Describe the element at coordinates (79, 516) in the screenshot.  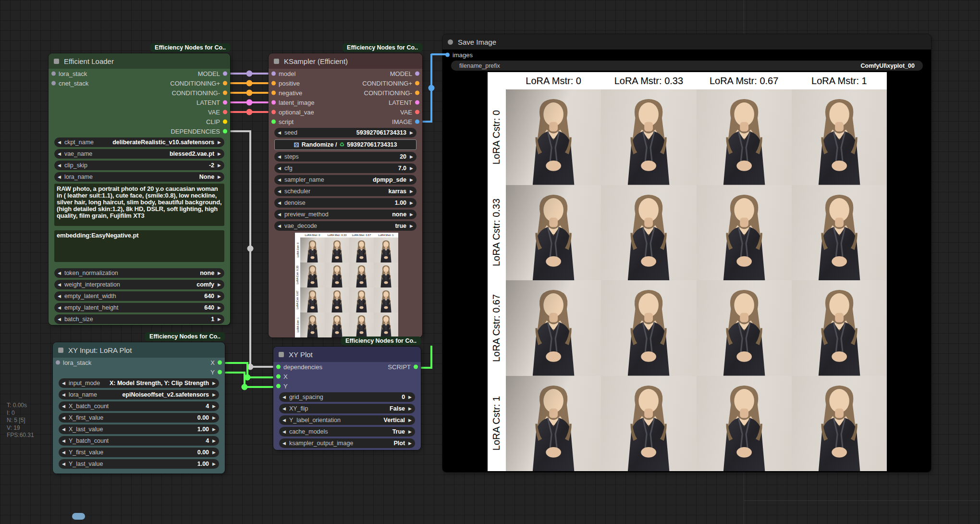
I see `collapsed-node-pill` at that location.